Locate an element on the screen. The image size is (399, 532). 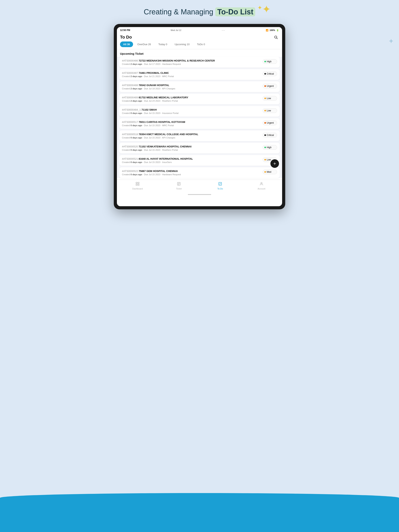
ticket-name: 74461 PROXIMAL CLINIC is located at coordinates (154, 73).